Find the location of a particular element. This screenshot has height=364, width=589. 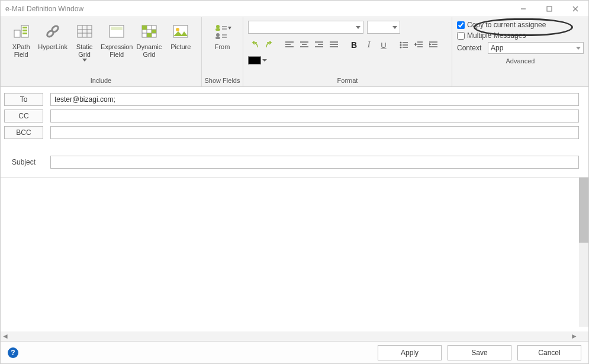

bullet-list-button is located at coordinates (404, 45).